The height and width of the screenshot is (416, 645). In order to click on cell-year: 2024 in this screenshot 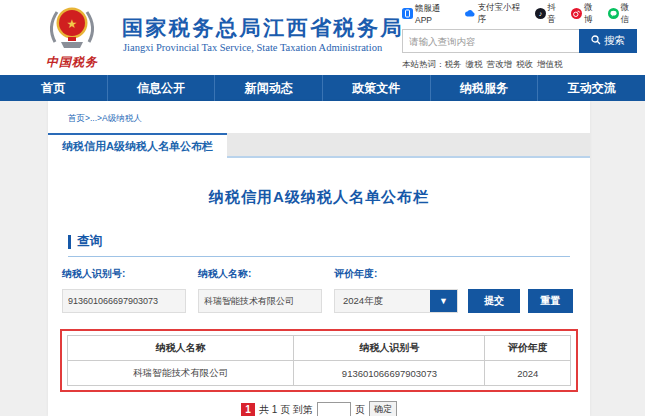, I will do `click(528, 374)`.